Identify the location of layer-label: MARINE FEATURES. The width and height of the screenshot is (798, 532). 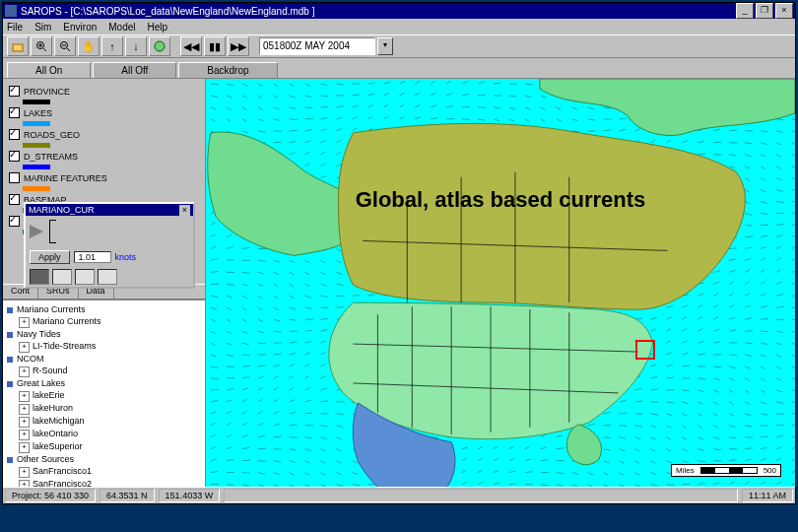
(65, 178).